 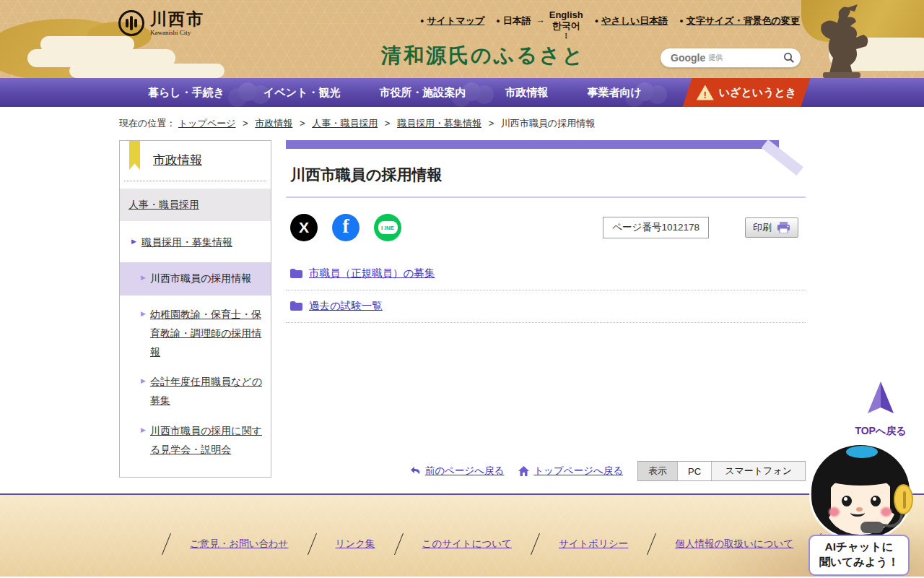 I want to click on facebook-share-button: f, so click(x=346, y=228).